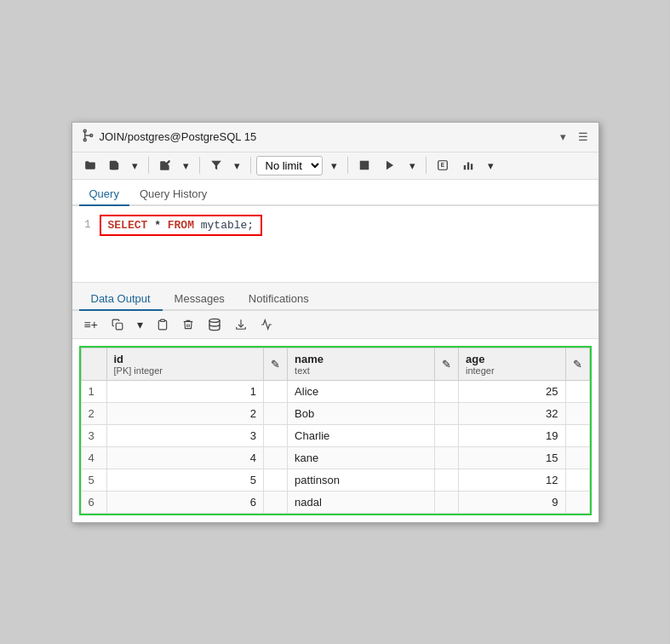 This screenshot has width=670, height=644. What do you see at coordinates (237, 165) in the screenshot?
I see `filter-dropdown: ▾` at bounding box center [237, 165].